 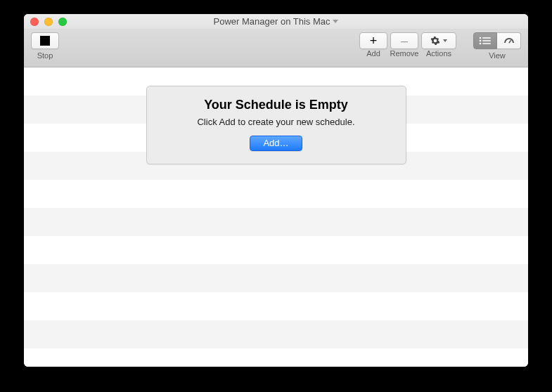 I want to click on toolbar-edit-group: + – Add Remove Actions, so click(x=408, y=45).